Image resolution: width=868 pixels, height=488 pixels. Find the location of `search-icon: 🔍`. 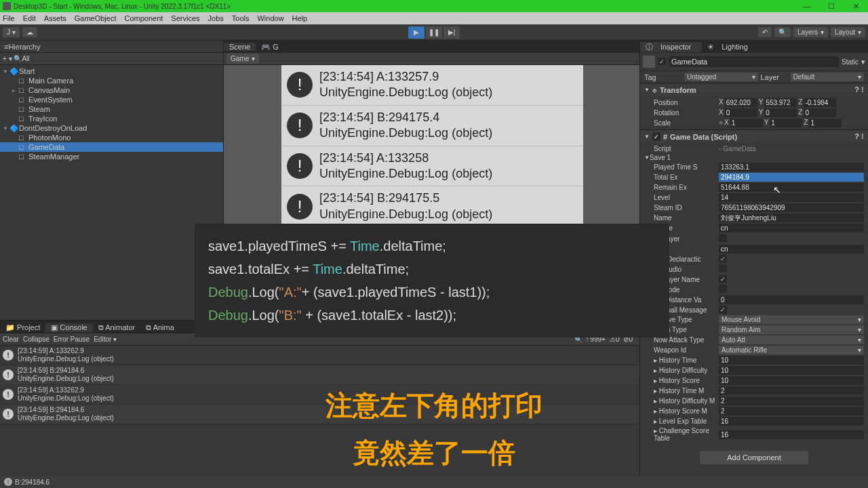

search-icon: 🔍 is located at coordinates (783, 33).